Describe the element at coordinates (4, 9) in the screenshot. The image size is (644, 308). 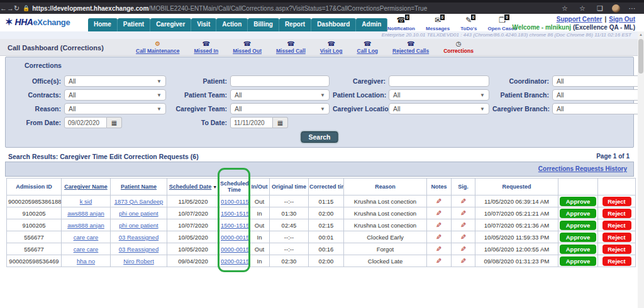
I see `back-arrow-icon: ←` at that location.